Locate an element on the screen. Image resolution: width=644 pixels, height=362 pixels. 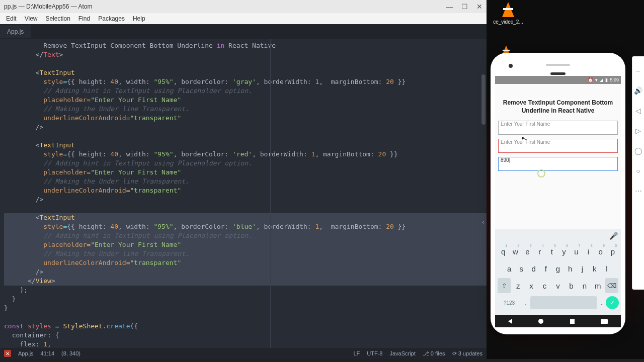
key-x: x is located at coordinates (531, 286).